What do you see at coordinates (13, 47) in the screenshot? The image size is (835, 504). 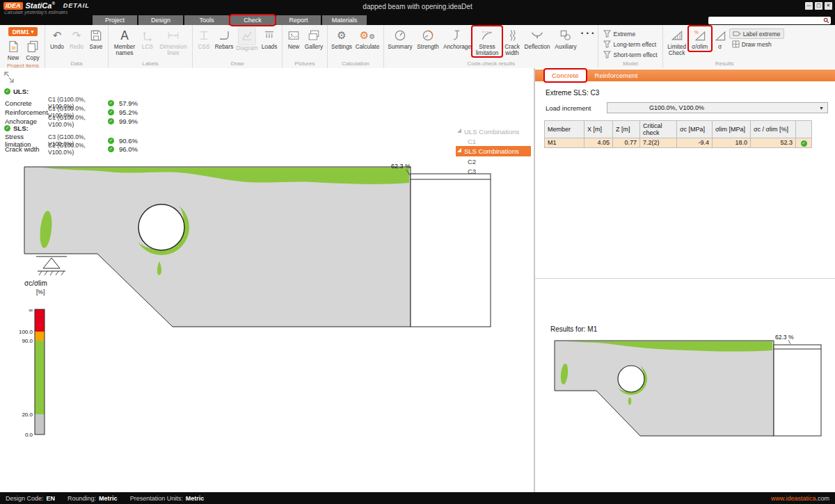 I see `new-page-icon` at bounding box center [13, 47].